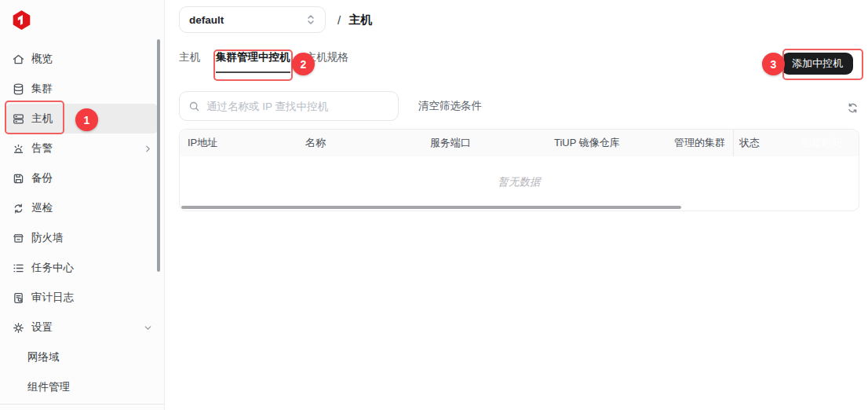 Image resolution: width=868 pixels, height=410 pixels. What do you see at coordinates (19, 298) in the screenshot?
I see `audit-log-icon` at bounding box center [19, 298].